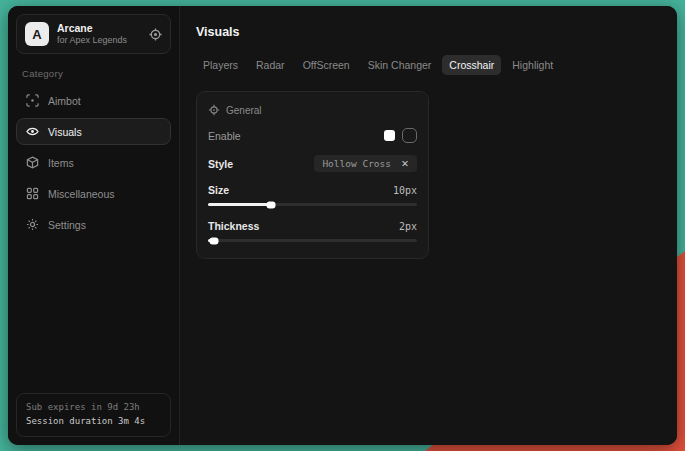  Describe the element at coordinates (94, 422) in the screenshot. I see `session-duration-text: Session duration 3m 4s` at that location.